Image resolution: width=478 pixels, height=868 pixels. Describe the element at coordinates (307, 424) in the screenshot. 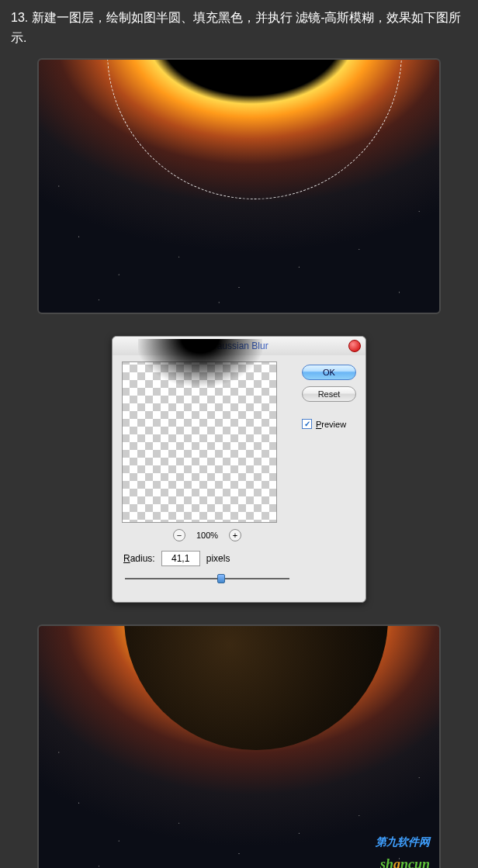

I see `check-icon: ✓` at that location.